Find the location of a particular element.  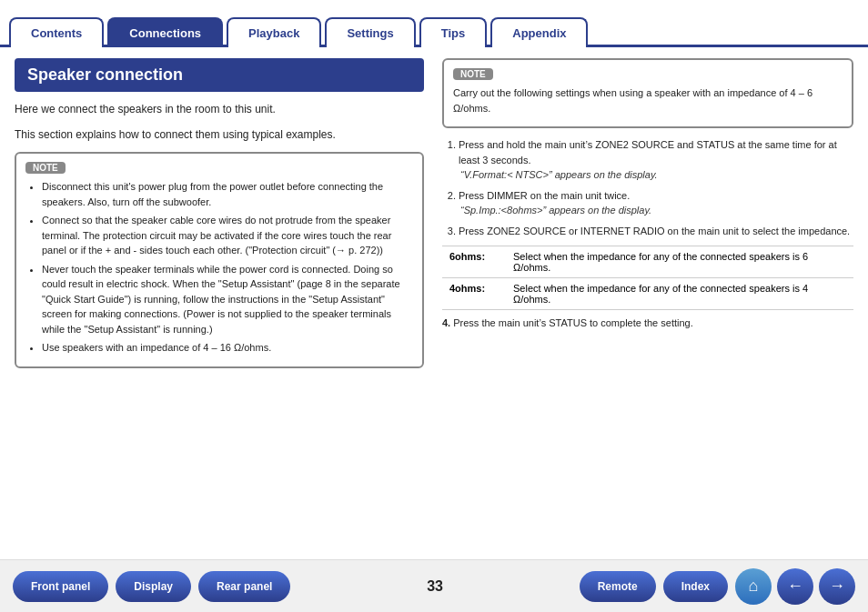

bottom-bar: Front panel Display Rear panel 33 Remote… is located at coordinates (434, 586).